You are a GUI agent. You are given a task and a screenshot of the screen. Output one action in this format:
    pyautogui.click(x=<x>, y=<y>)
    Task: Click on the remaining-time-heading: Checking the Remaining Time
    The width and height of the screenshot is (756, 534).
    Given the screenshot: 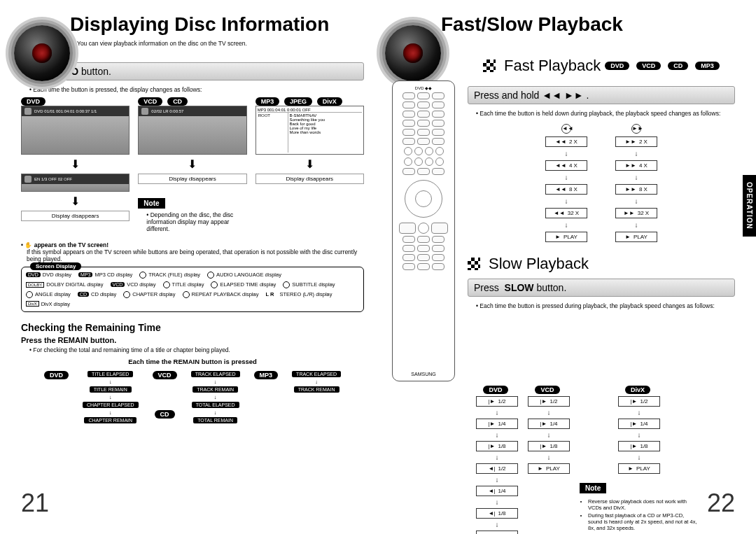 What is the action you would take?
    pyautogui.click(x=192, y=328)
    